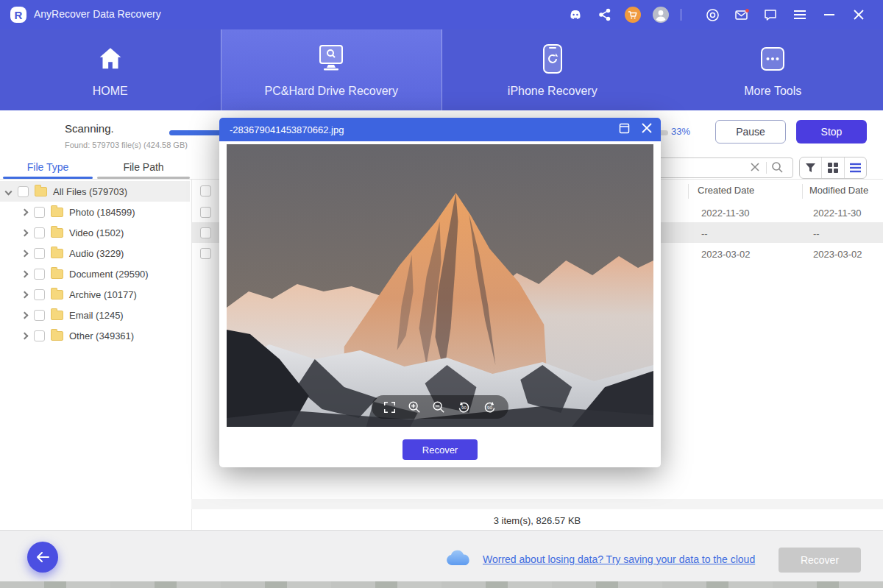  What do you see at coordinates (726, 255) in the screenshot?
I see `cell-created-date: 2023-03-02` at bounding box center [726, 255].